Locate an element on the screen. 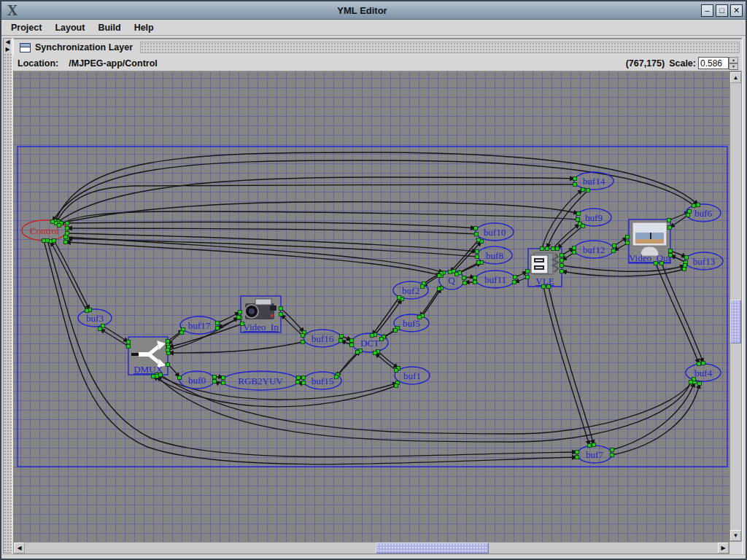 The width and height of the screenshot is (747, 560). scroll-down-icon: ▼ is located at coordinates (735, 535).